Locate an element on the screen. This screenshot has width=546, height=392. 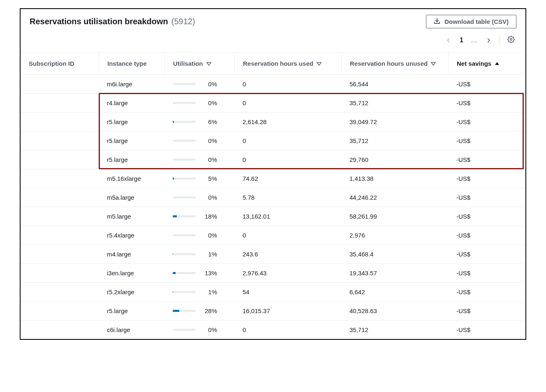
col-net-savings-label: Net savings is located at coordinates (474, 63).